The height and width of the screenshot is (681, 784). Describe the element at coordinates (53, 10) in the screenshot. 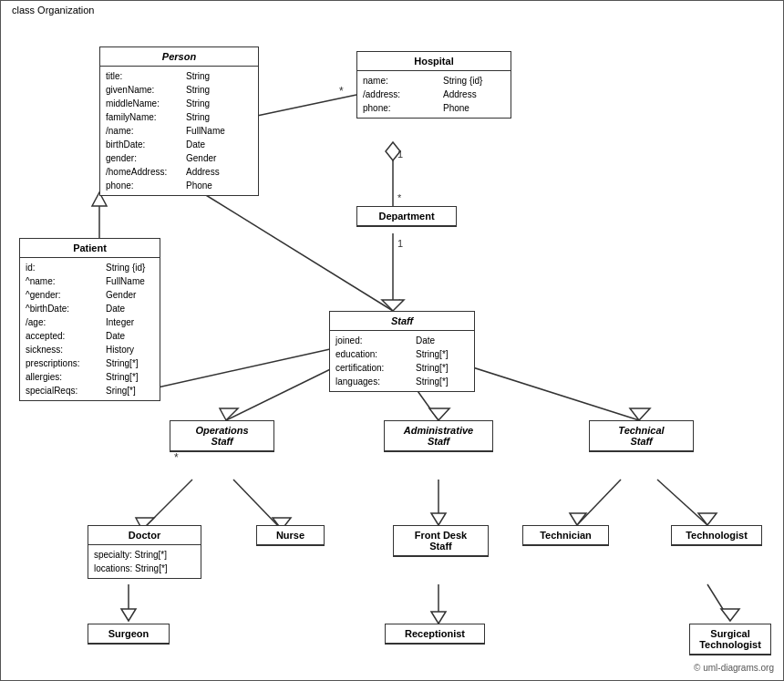

I see `diagram-title: class Organization` at that location.